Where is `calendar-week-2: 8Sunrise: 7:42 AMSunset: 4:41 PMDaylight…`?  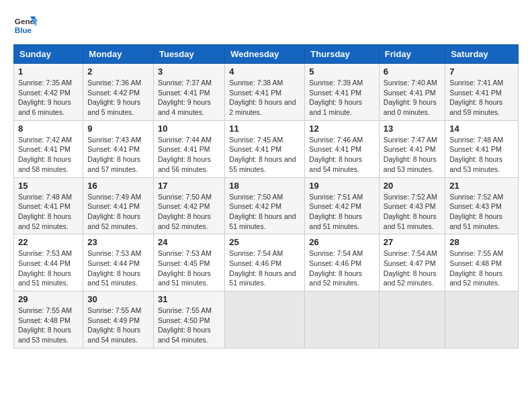
calendar-week-2: 8Sunrise: 7:42 AMSunset: 4:41 PMDaylight… is located at coordinates (266, 149).